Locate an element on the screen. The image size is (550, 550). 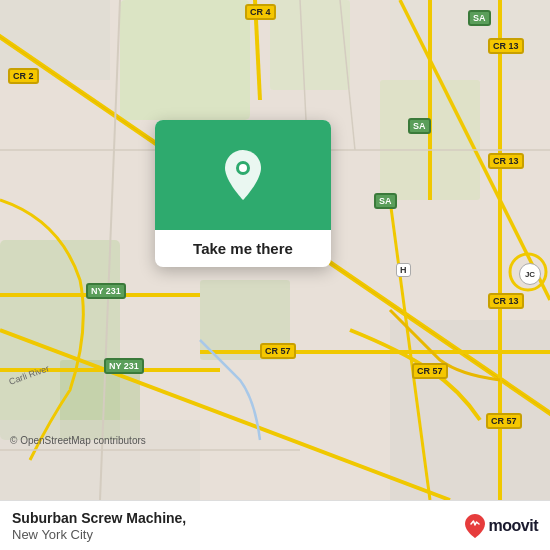
moovit-text: moovit is located at coordinates (514, 526).